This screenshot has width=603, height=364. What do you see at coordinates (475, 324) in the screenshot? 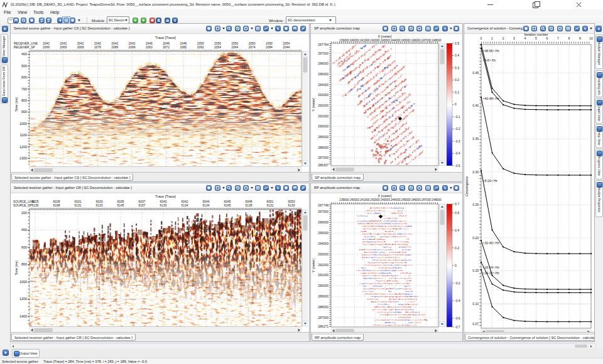
I see `svg-text: 0.07` at bounding box center [475, 324].